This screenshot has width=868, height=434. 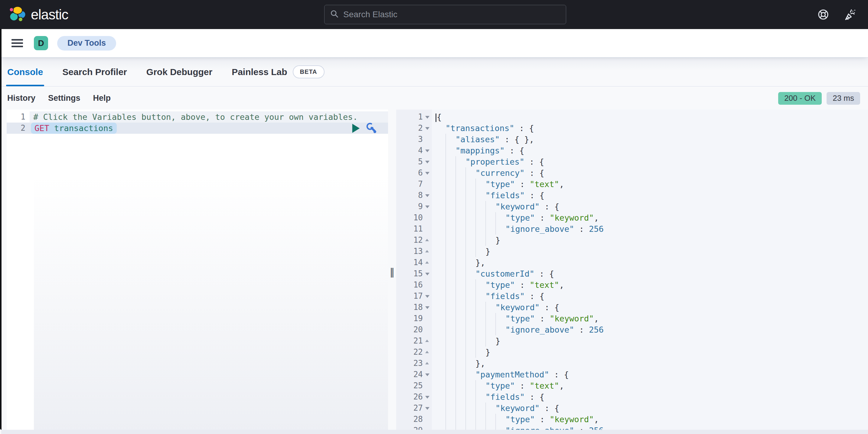 I want to click on code-text: "mappings" : {, so click(x=650, y=150).